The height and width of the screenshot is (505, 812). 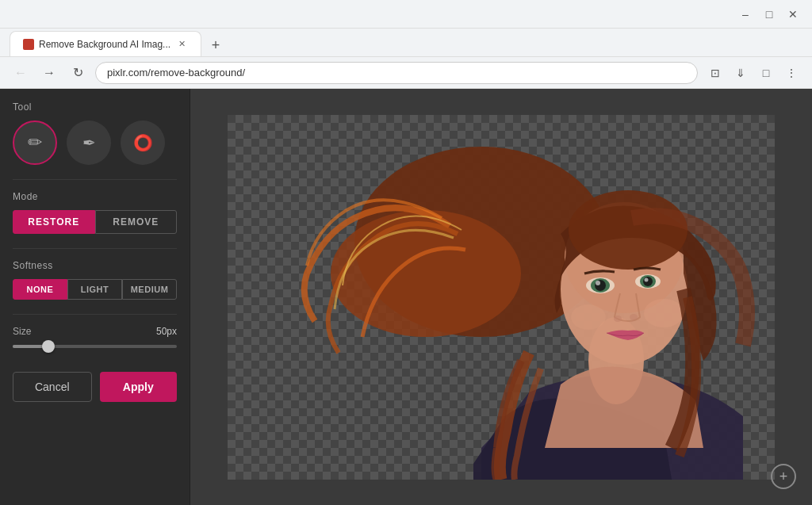 I want to click on apply-button: Apply, so click(x=139, y=387).